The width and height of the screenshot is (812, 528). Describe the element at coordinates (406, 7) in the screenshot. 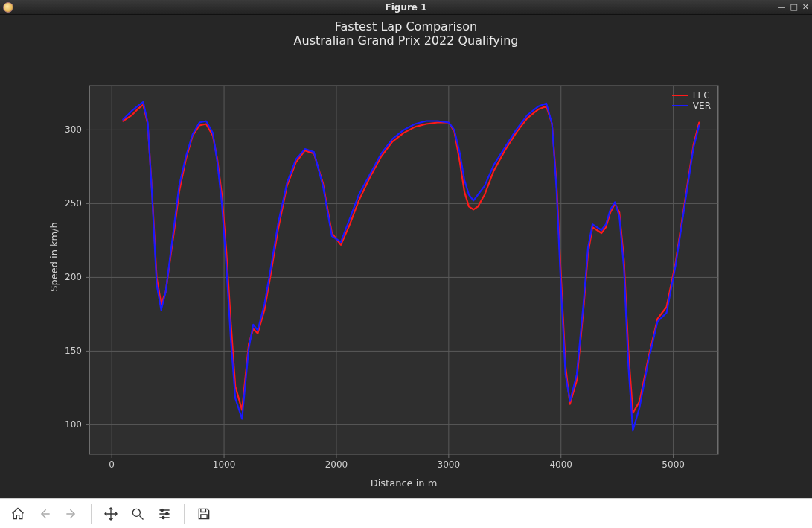

I see `window-title: Figure 1` at that location.